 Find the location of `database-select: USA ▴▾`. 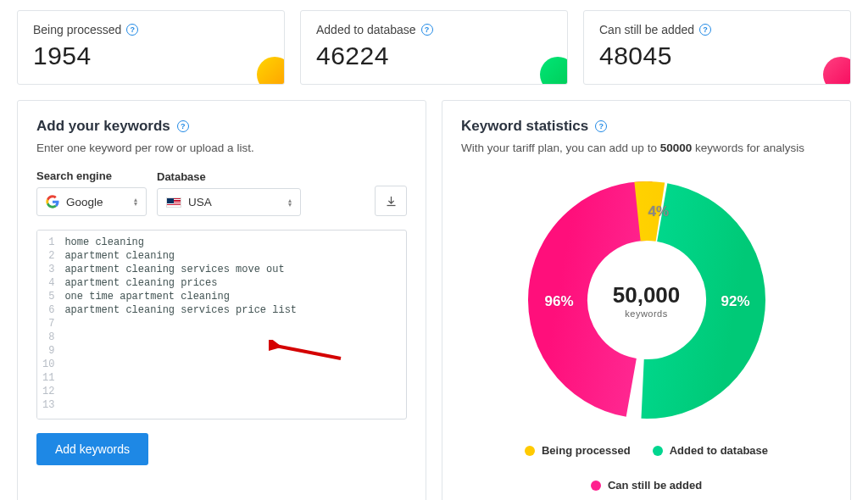

database-select: USA ▴▾ is located at coordinates (229, 202).